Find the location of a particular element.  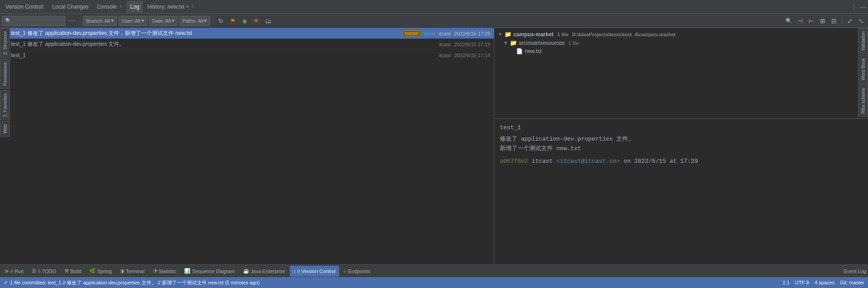

sidebar-web: Web is located at coordinates (5, 129).